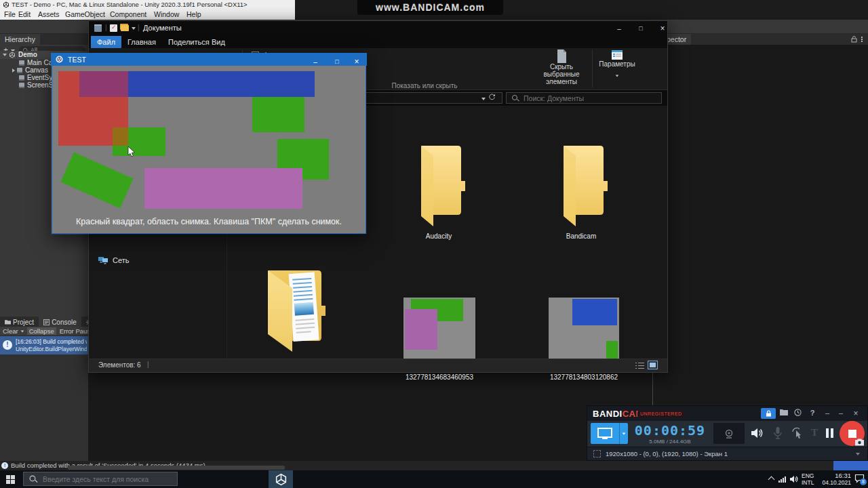 Image resolution: width=868 pixels, height=488 pixels. What do you see at coordinates (605, 434) in the screenshot?
I see `screen-recording-mode-button` at bounding box center [605, 434].